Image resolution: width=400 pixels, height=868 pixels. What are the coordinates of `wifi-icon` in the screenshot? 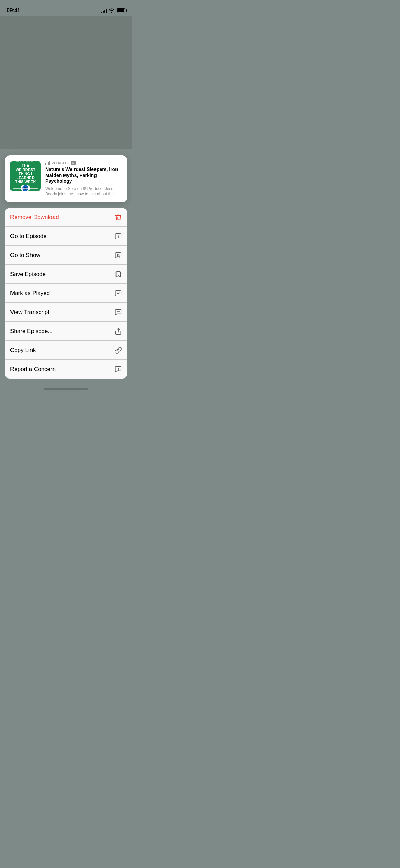 It's located at (112, 11).